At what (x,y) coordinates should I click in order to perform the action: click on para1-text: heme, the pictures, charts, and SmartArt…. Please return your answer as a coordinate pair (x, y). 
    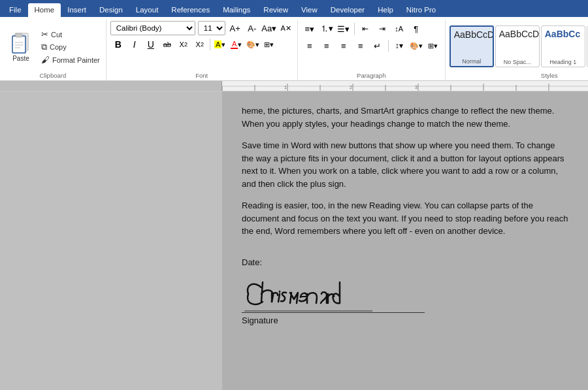
    Looking at the image, I should click on (398, 118).